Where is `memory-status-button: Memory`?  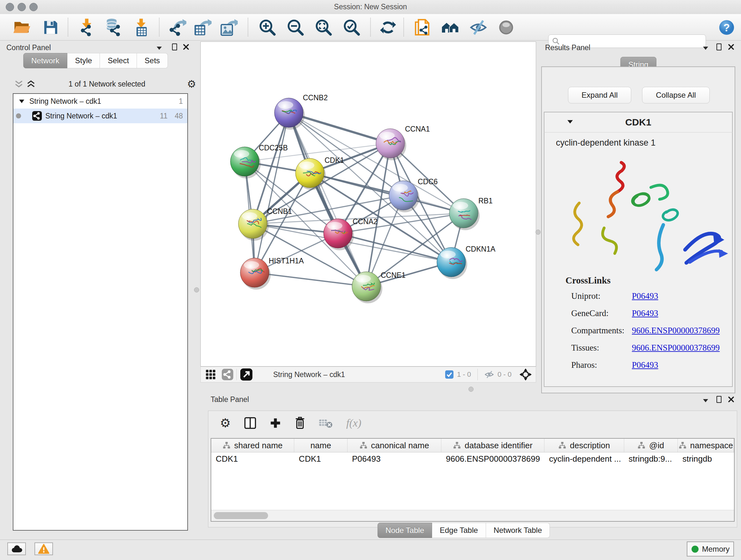 memory-status-button: Memory is located at coordinates (710, 549).